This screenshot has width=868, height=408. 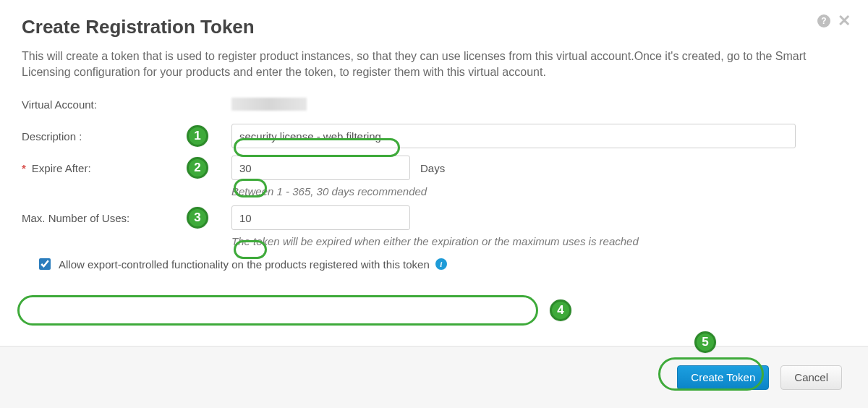 What do you see at coordinates (321, 218) in the screenshot?
I see `max-uses-input` at bounding box center [321, 218].